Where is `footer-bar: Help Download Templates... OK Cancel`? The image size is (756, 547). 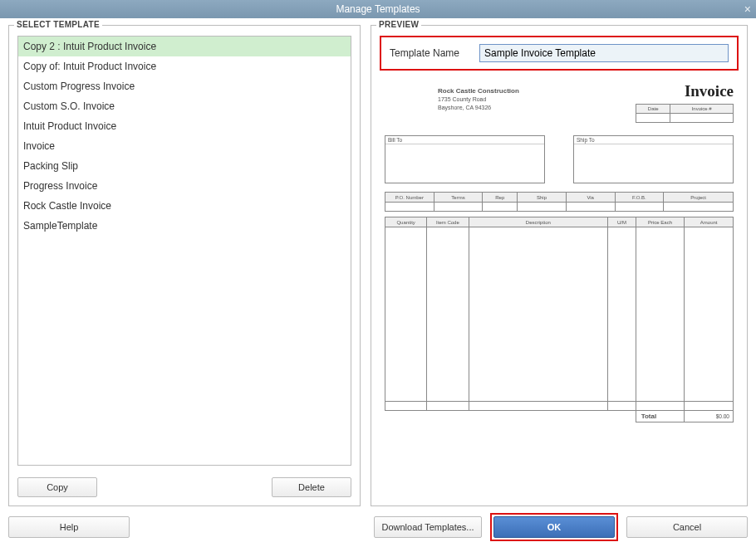 footer-bar: Help Download Templates... OK Cancel is located at coordinates (378, 525).